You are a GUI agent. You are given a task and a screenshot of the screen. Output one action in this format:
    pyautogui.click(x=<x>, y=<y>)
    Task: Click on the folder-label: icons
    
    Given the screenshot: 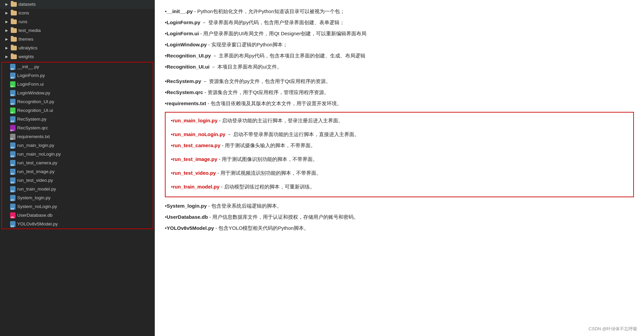 What is the action you would take?
    pyautogui.click(x=24, y=13)
    